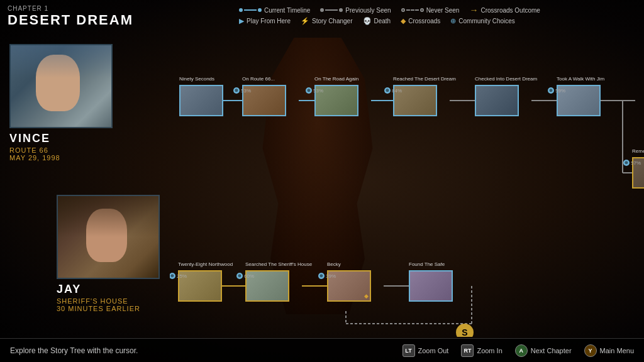 This screenshot has width=644, height=362. Describe the element at coordinates (279, 264) in the screenshot. I see `node-searched-label: Searched The Sheriff's House` at that location.